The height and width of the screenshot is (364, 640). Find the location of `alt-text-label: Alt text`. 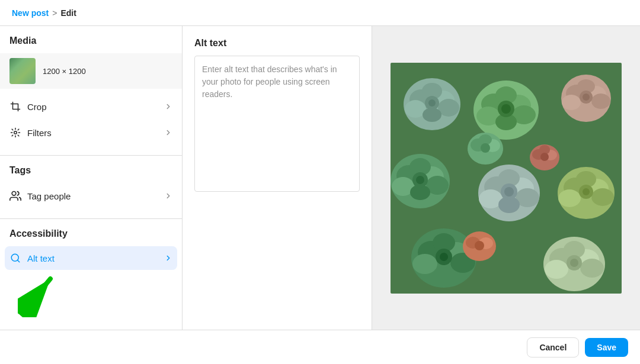

alt-text-label: Alt text is located at coordinates (41, 258).